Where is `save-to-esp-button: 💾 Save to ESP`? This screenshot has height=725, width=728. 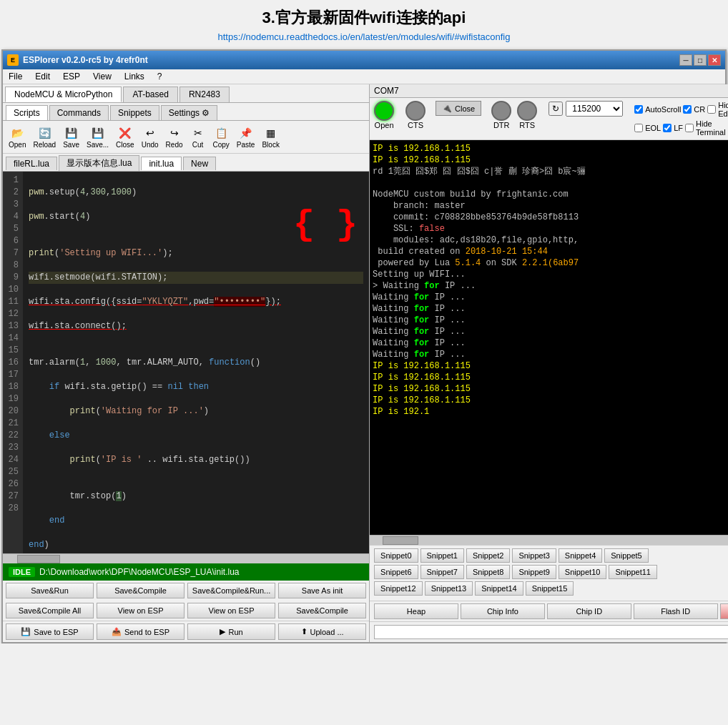 save-to-esp-button: 💾 Save to ESP is located at coordinates (50, 632).